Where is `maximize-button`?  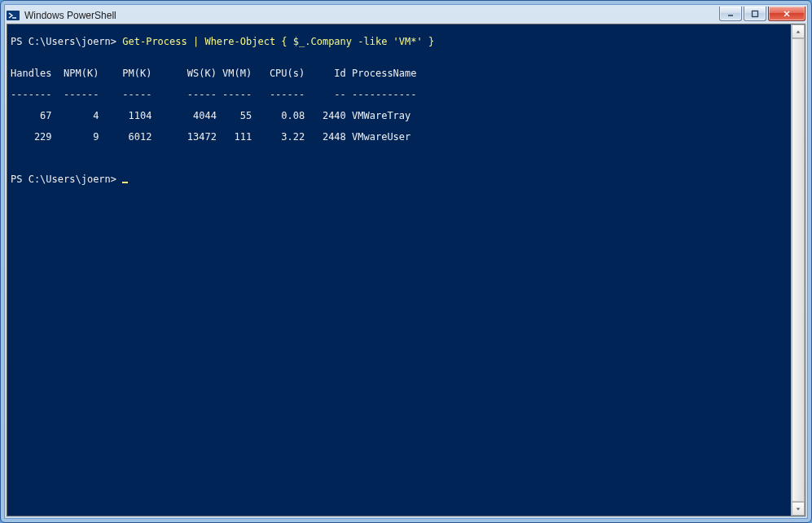 maximize-button is located at coordinates (755, 14).